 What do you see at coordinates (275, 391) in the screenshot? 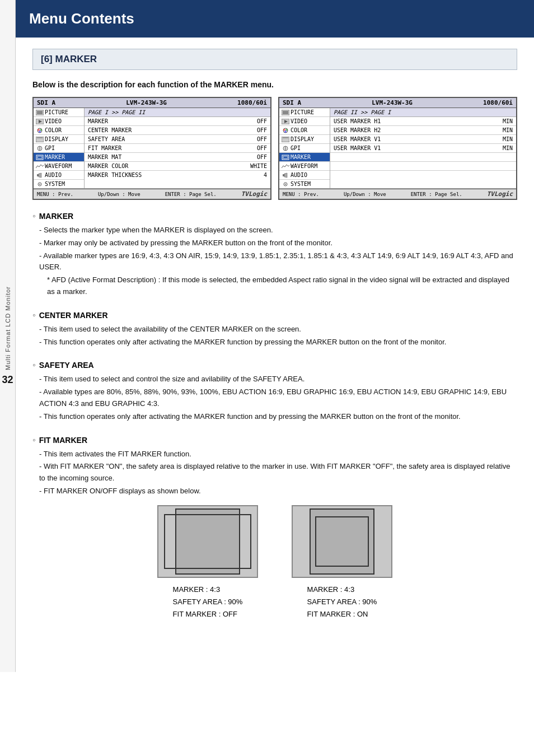
I see `bullet-safety-area: ◦ SAFETY AREA - This item used to select…` at bounding box center [275, 391].